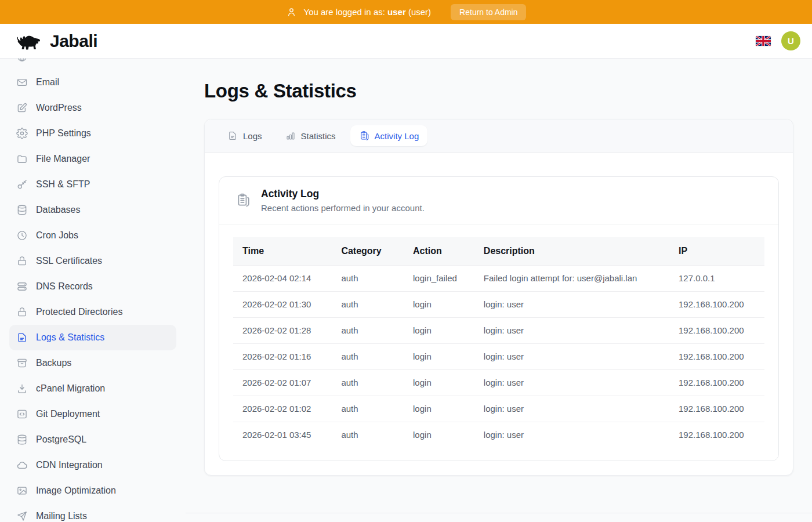 Image resolution: width=812 pixels, height=522 pixels. Describe the element at coordinates (93, 338) in the screenshot. I see `sidebar-item-logs-statistics: Logs & Statistics` at that location.